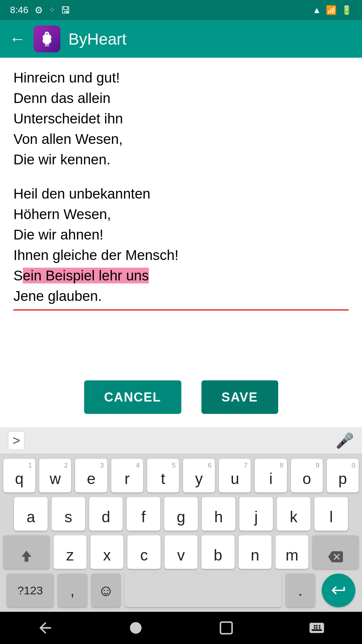 The image size is (362, 644). Describe the element at coordinates (199, 476) in the screenshot. I see `key-y: 6y` at that location.